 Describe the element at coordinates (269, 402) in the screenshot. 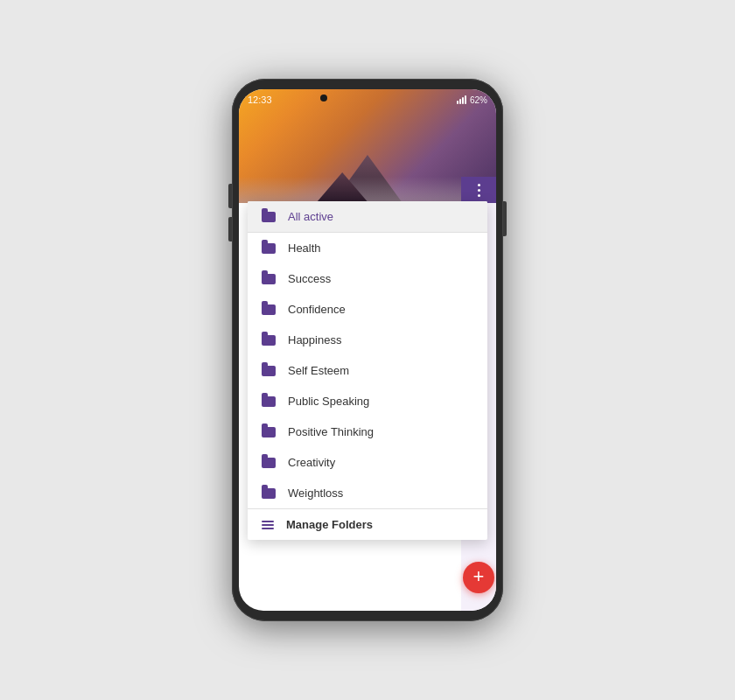

I see `folder-icon-public-speaking` at that location.